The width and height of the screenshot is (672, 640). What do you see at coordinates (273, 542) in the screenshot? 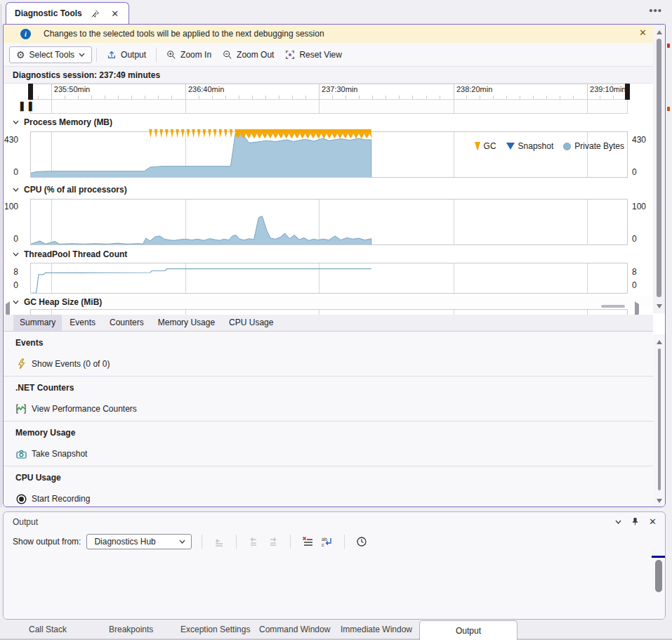
I see `next-message-icon` at bounding box center [273, 542].